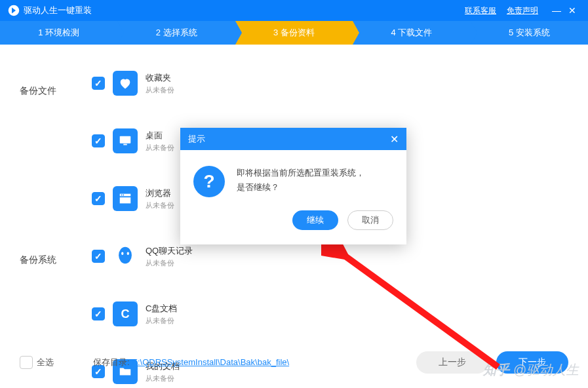 The height and width of the screenshot is (388, 588). I want to click on dialog-message: 即将根据当前所选配置重装系统， 是否继续？, so click(300, 182).